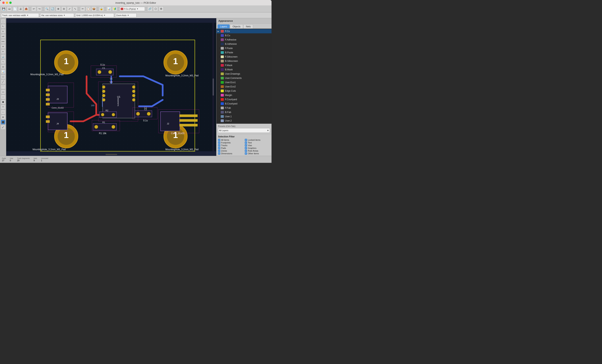 The width and height of the screenshot is (602, 364). Describe the element at coordinates (244, 57) in the screenshot. I see `layer-fsilkscreen: F.Silkscreen` at that location.